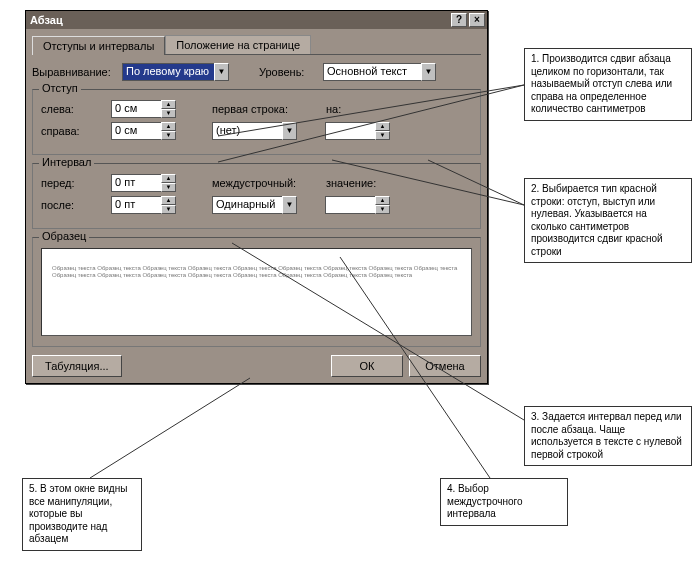 This screenshot has height=561, width=699. I want to click on spacing-group: Интервал перед: 0 пт▲▼ междустрочный: зн…, so click(256, 196).